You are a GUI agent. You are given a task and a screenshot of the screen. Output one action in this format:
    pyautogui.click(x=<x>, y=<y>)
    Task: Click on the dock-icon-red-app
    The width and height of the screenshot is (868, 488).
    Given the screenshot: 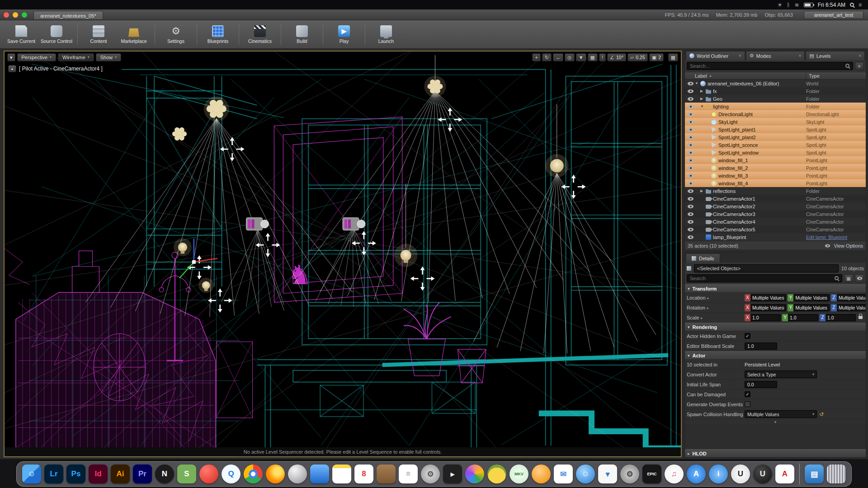 What is the action you would take?
    pyautogui.click(x=209, y=474)
    